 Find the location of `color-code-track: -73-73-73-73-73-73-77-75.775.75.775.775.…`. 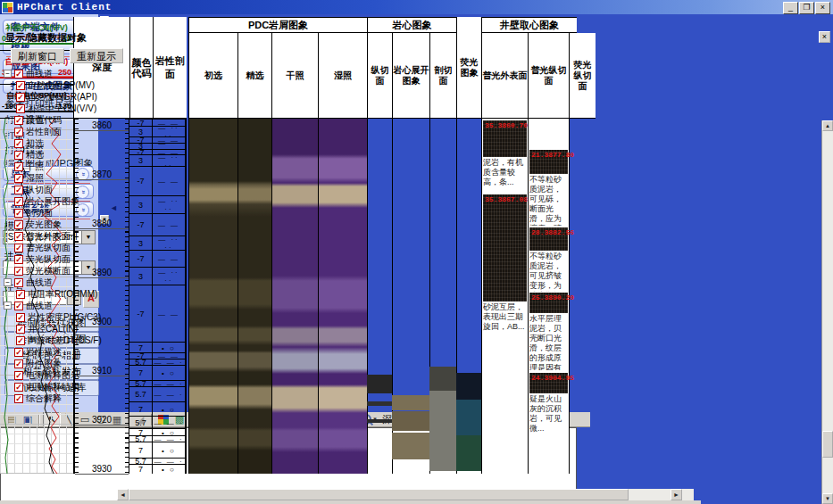

color-code-track: -73-73-73-73-73-73-77-75.775.75.775.775.… is located at coordinates (141, 450).